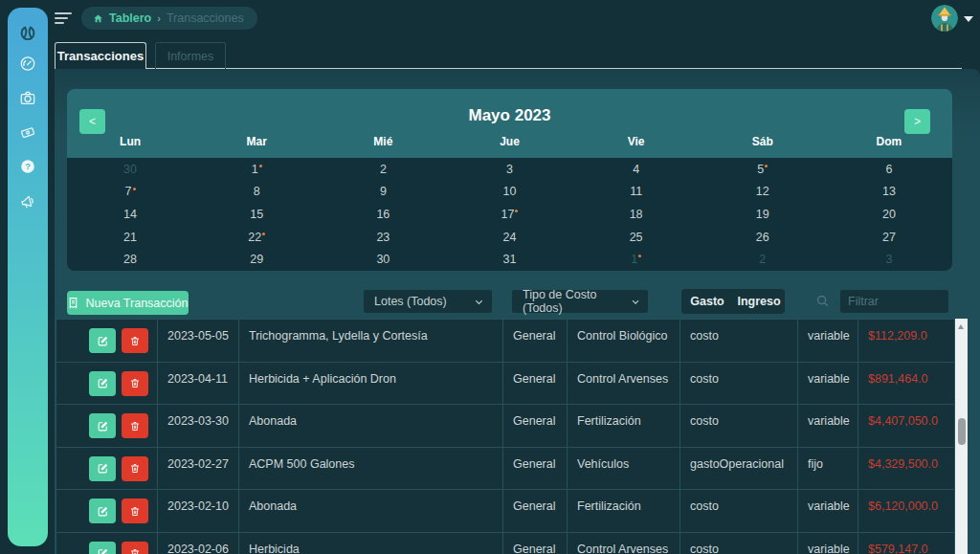 The height and width of the screenshot is (554, 980). Describe the element at coordinates (190, 55) in the screenshot. I see `tab-informes: Informes` at that location.